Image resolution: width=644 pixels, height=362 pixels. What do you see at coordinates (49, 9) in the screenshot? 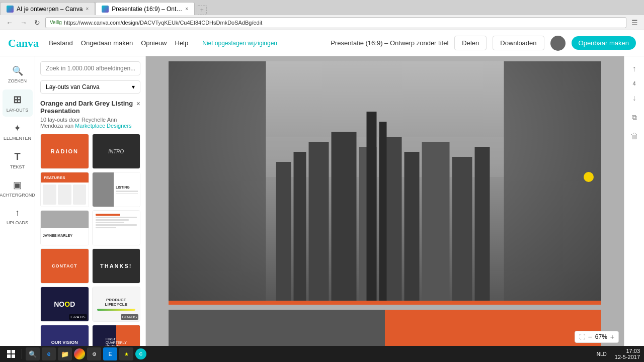
I see `tab-label-1: AI je ontwerpen – Canva` at bounding box center [49, 9].